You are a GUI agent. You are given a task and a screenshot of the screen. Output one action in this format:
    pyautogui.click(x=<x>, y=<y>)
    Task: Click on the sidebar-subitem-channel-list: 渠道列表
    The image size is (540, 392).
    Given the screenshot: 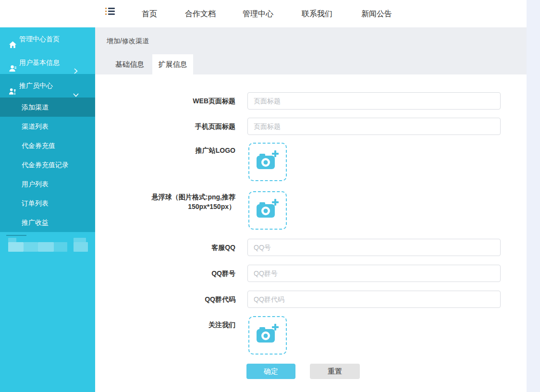 What is the action you would take?
    pyautogui.click(x=48, y=126)
    